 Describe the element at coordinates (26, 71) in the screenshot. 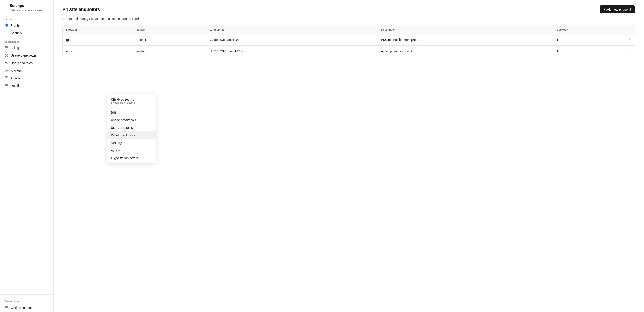

I see `sidebar-item-api-keys: API keys` at that location.